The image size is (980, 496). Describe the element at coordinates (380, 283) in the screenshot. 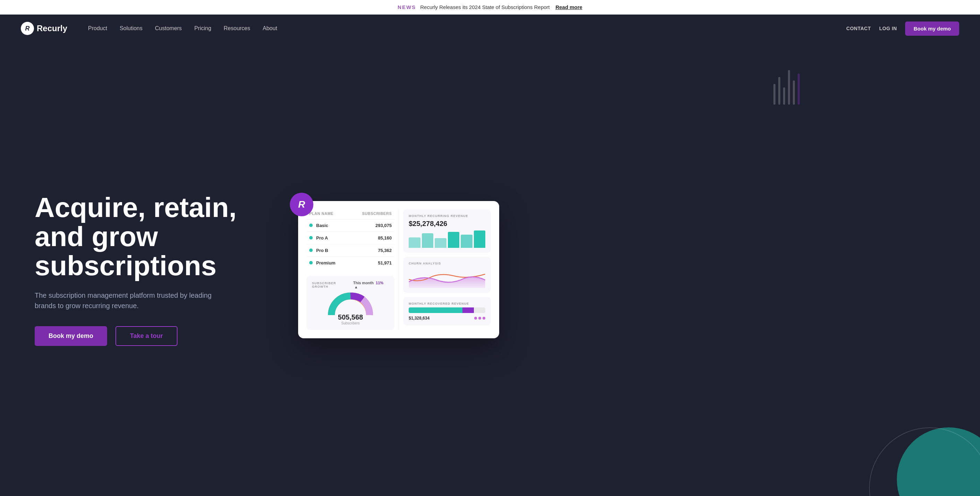

I see `growth-pct: 11%` at that location.